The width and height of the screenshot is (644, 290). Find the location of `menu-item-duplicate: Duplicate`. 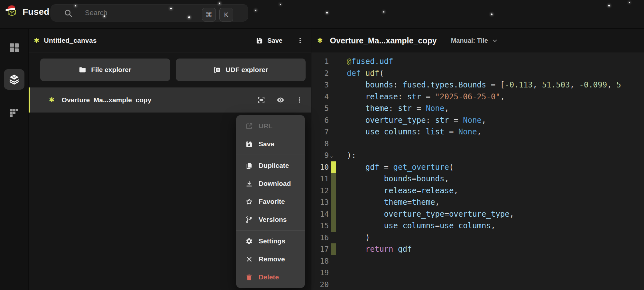

menu-item-duplicate: Duplicate is located at coordinates (271, 166).